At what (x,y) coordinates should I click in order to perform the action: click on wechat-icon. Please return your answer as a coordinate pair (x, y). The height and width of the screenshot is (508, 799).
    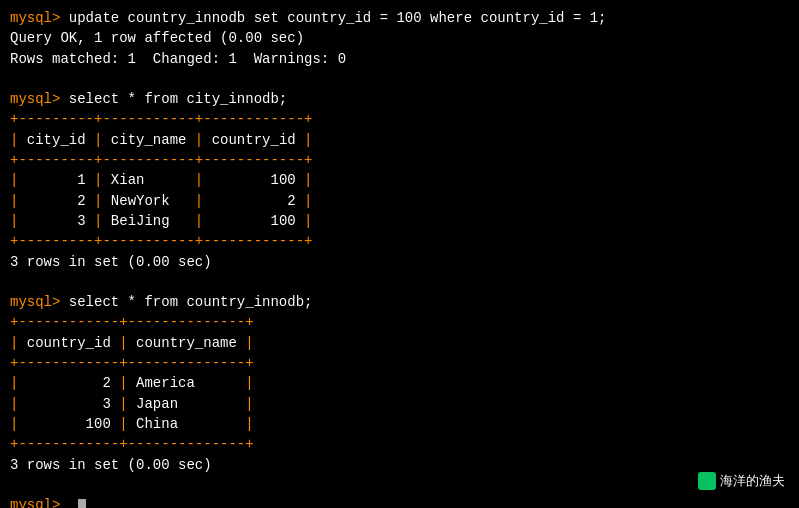
    Looking at the image, I should click on (707, 481).